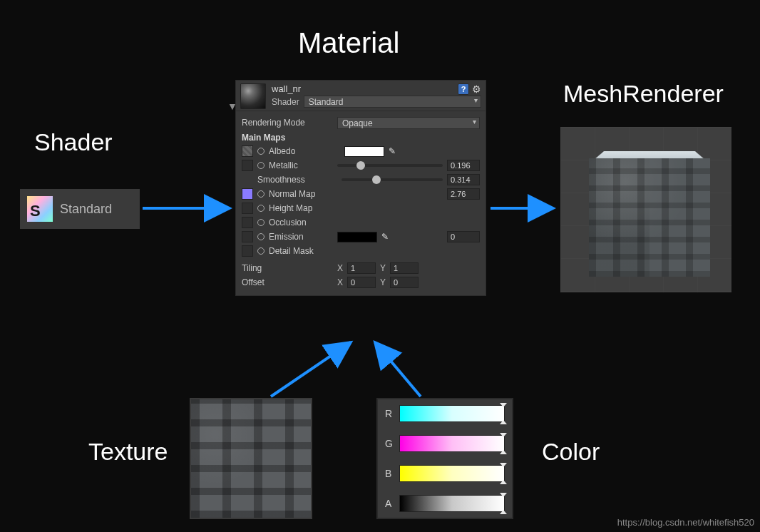 Image resolution: width=760 pixels, height=532 pixels. Describe the element at coordinates (361, 138) in the screenshot. I see `main-maps-section: Main Maps` at that location.